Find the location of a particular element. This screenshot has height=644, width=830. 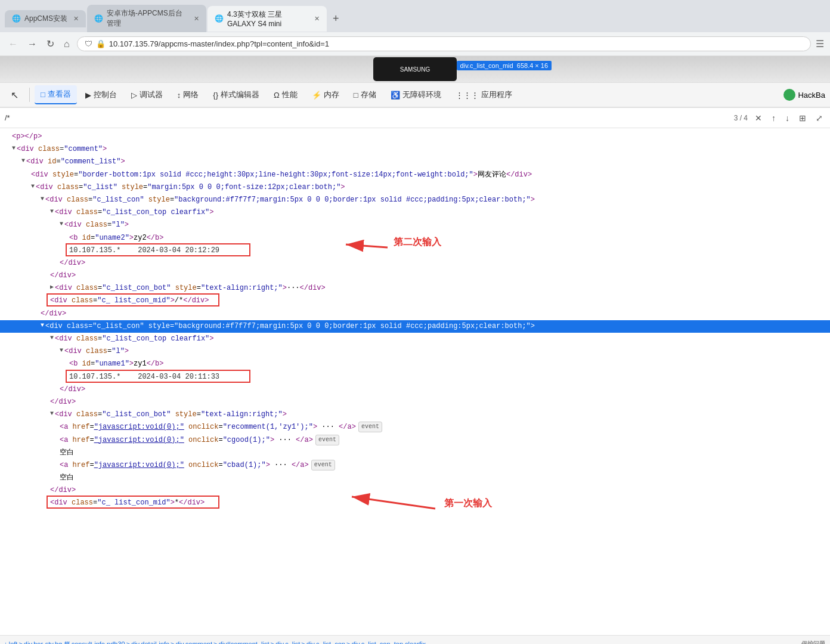

inspector-icon: □ is located at coordinates (43, 94).